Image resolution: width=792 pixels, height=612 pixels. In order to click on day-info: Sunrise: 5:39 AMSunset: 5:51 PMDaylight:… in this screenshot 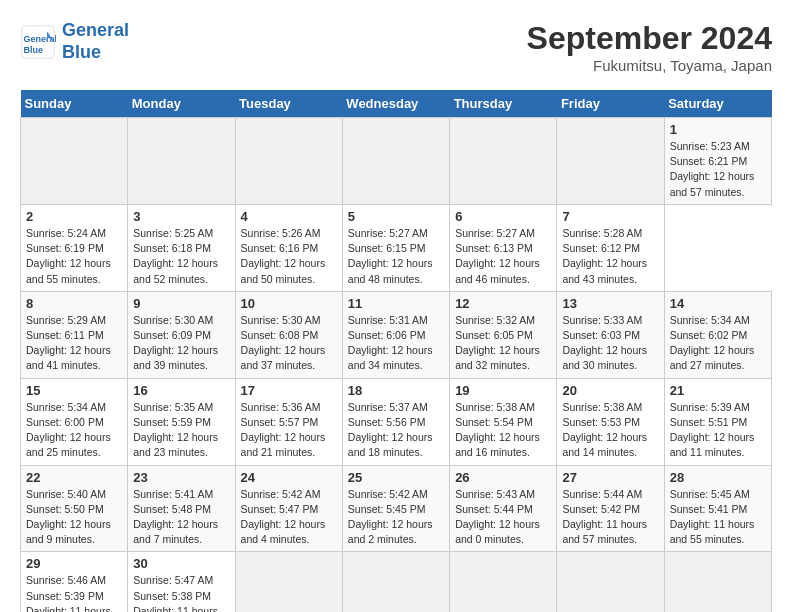, I will do `click(718, 430)`.